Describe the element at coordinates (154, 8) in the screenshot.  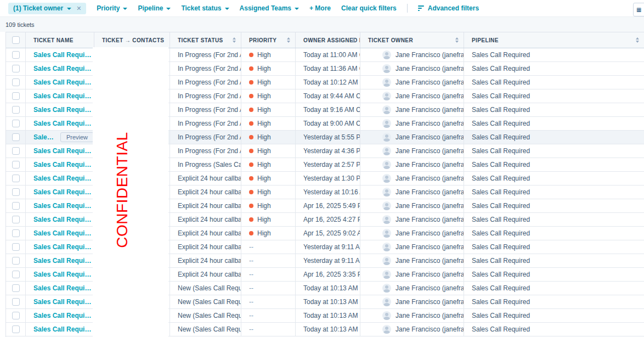
I see `filter-pipeline: Pipeline` at that location.